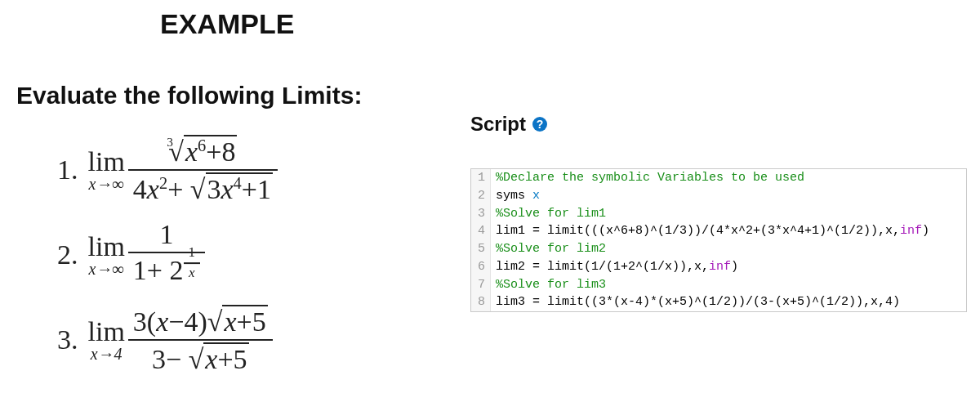 The height and width of the screenshot is (420, 980). Describe the element at coordinates (68, 255) in the screenshot. I see `problem-index: 2.` at that location.